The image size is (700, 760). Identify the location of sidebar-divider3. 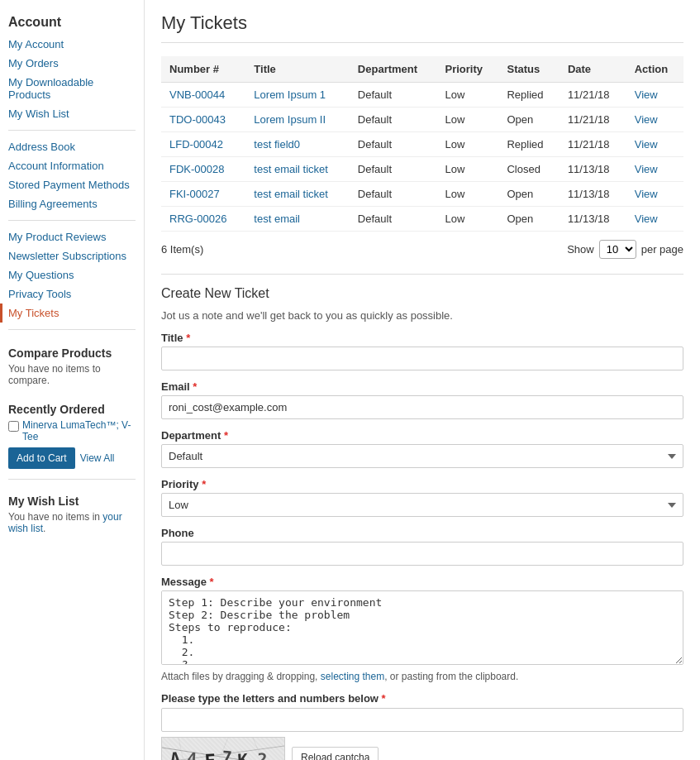
(72, 329).